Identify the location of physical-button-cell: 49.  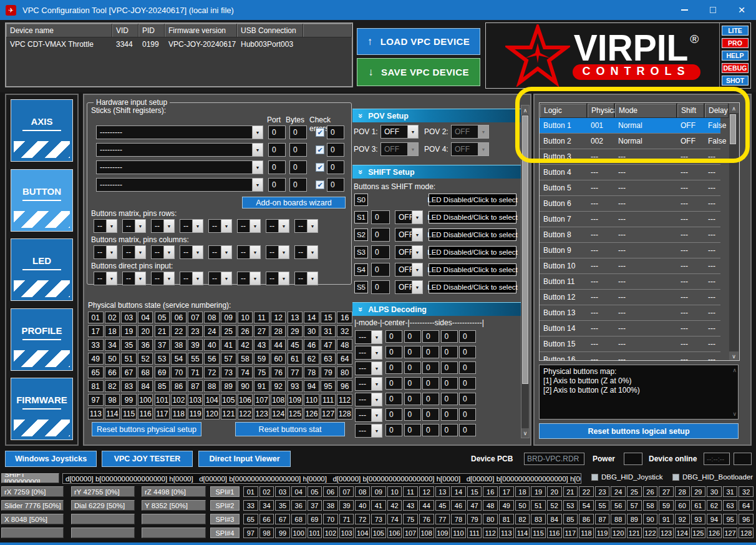
(96, 358).